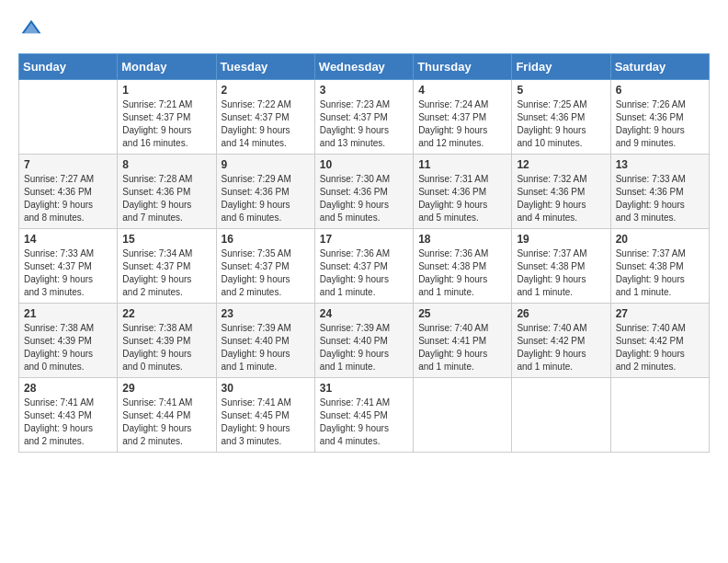 This screenshot has height=563, width=728. Describe the element at coordinates (266, 314) in the screenshot. I see `day-number: 23` at that location.